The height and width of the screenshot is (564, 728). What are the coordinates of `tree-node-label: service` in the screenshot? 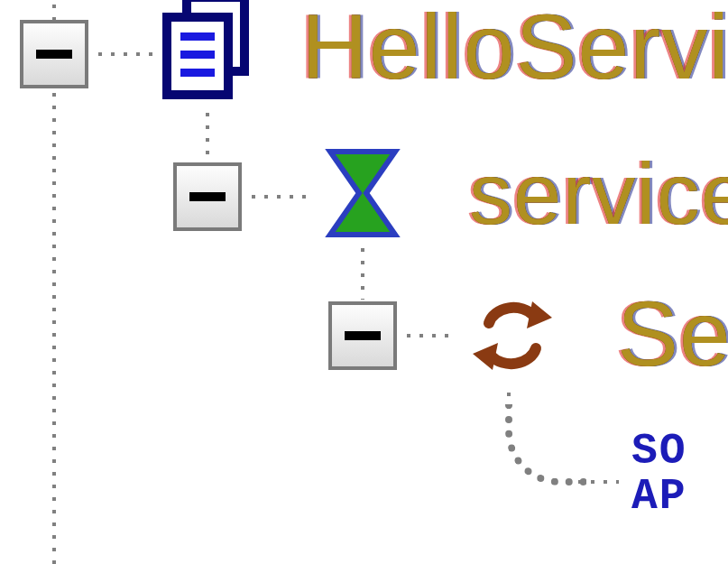 It's located at (599, 194).